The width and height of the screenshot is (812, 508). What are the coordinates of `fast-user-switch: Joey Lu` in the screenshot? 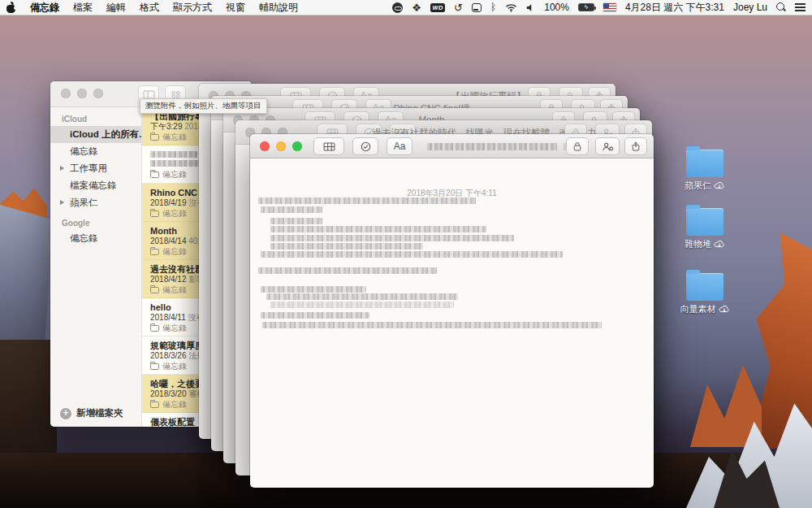 It's located at (750, 7).